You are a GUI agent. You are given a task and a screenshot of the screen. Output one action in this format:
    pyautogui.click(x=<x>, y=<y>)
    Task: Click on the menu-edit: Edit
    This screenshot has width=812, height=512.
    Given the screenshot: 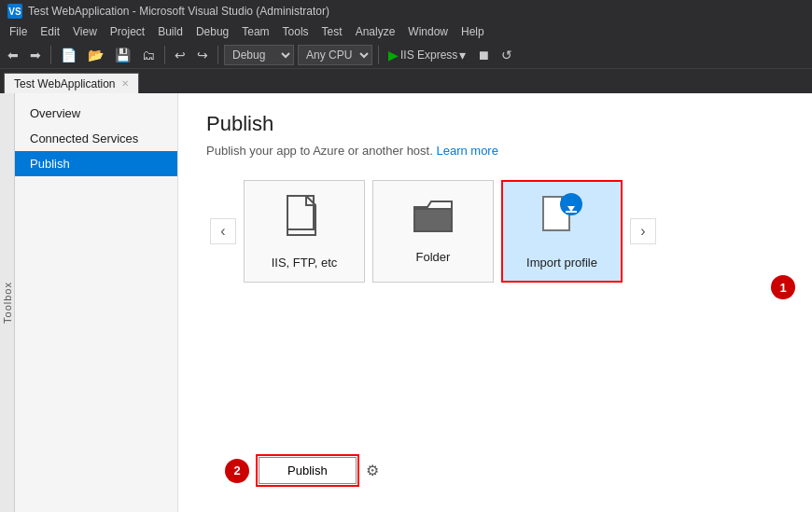 What is the action you would take?
    pyautogui.click(x=50, y=32)
    